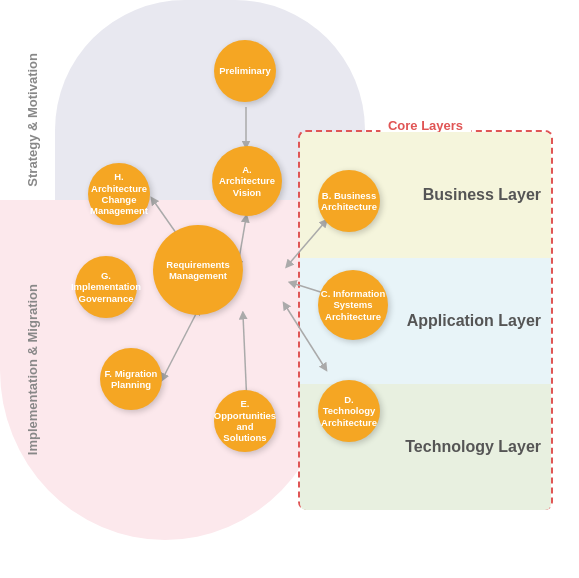  Describe the element at coordinates (247, 181) in the screenshot. I see `circle-a-label: A. Architecture Vision` at that location.